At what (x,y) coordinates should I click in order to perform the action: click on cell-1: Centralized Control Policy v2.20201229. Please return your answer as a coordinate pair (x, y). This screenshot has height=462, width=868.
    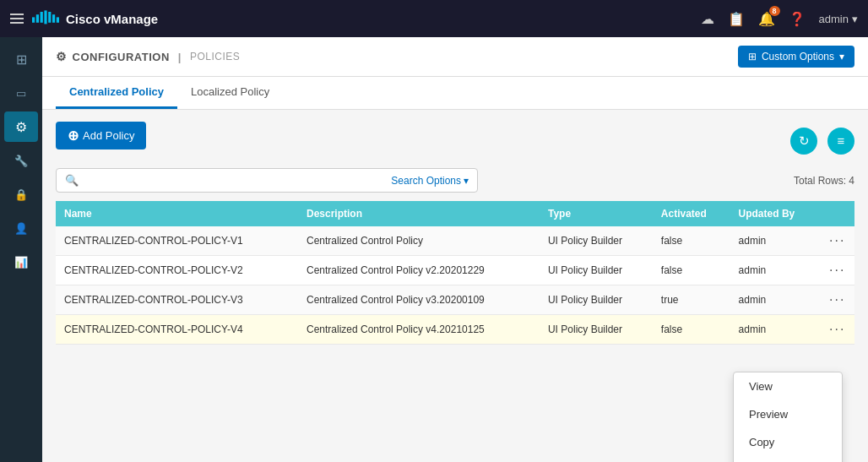
    Looking at the image, I should click on (419, 270).